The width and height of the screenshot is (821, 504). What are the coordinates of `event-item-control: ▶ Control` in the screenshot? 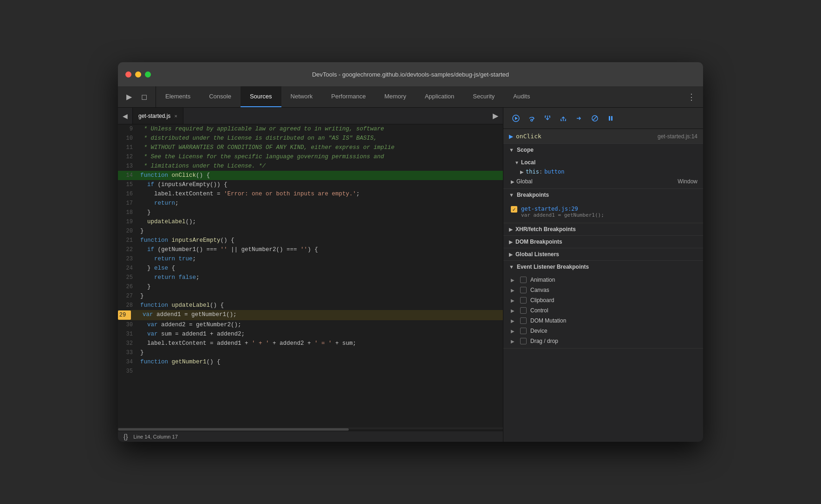 It's located at (603, 310).